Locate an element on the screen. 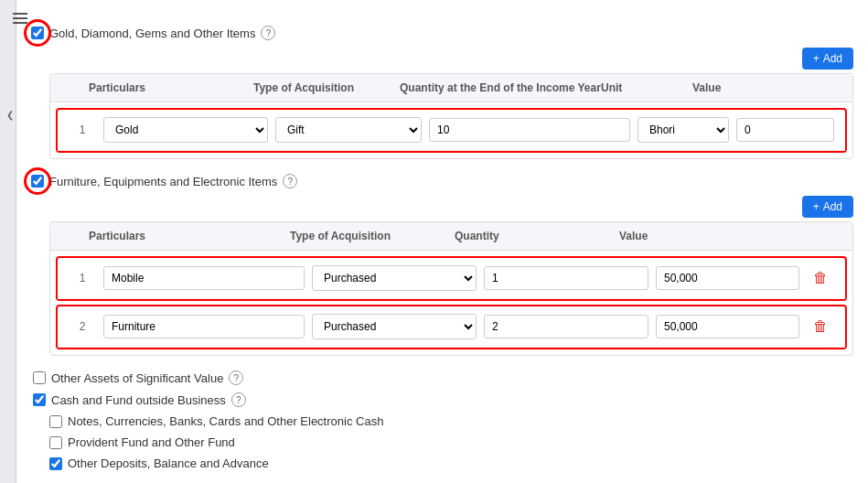 The width and height of the screenshot is (868, 483). gold-table-header: Particulars Type of Acquisition Quantity… is located at coordinates (452, 88).